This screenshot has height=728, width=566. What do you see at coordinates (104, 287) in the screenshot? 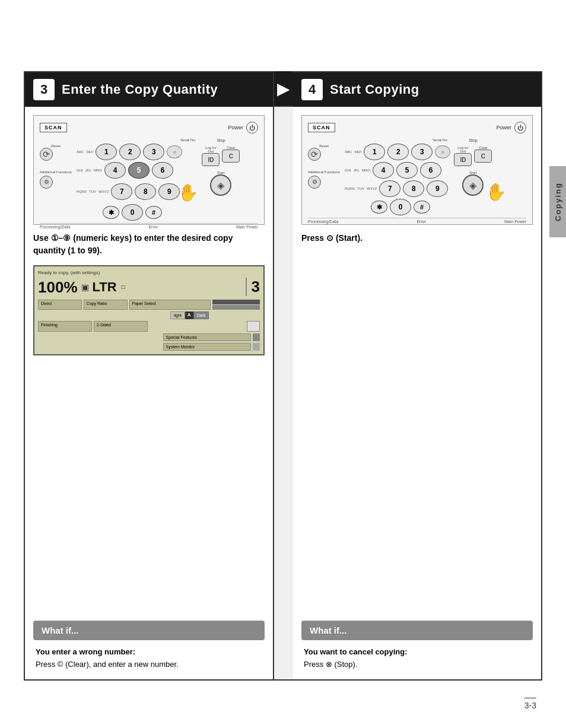
I see `display-ltr: LTR` at bounding box center [104, 287].